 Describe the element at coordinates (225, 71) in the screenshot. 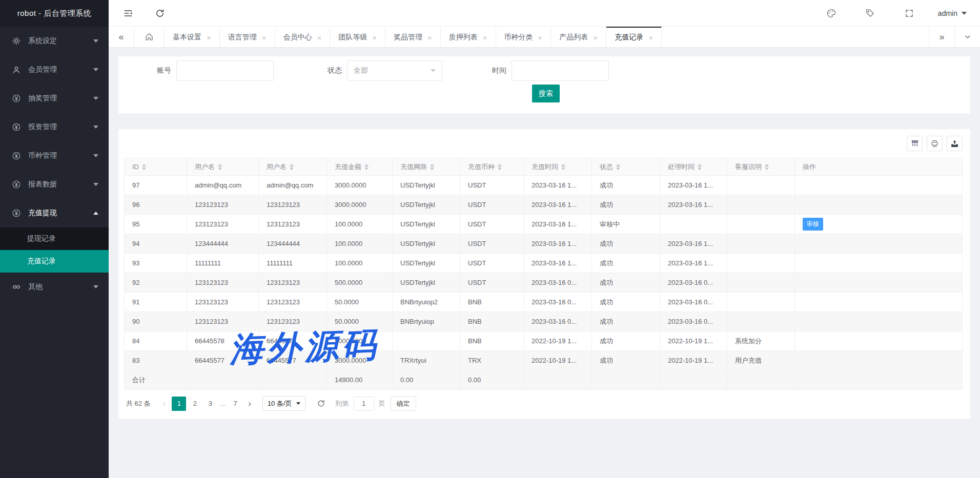

I see `account-input` at that location.